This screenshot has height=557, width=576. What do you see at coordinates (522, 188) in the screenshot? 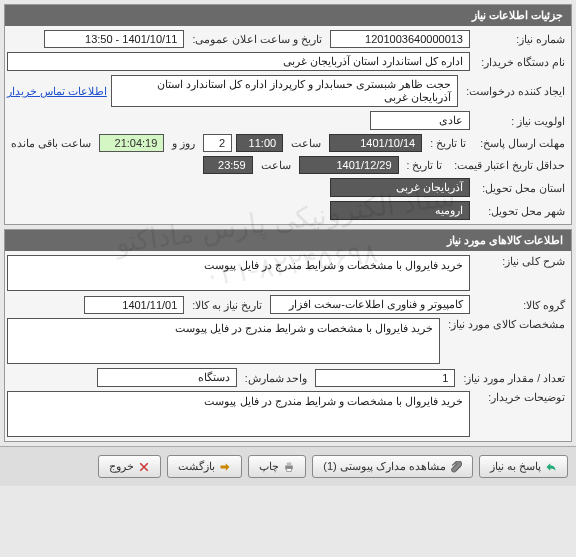
I see `province-label: استان محل تحویل:` at bounding box center [522, 188].